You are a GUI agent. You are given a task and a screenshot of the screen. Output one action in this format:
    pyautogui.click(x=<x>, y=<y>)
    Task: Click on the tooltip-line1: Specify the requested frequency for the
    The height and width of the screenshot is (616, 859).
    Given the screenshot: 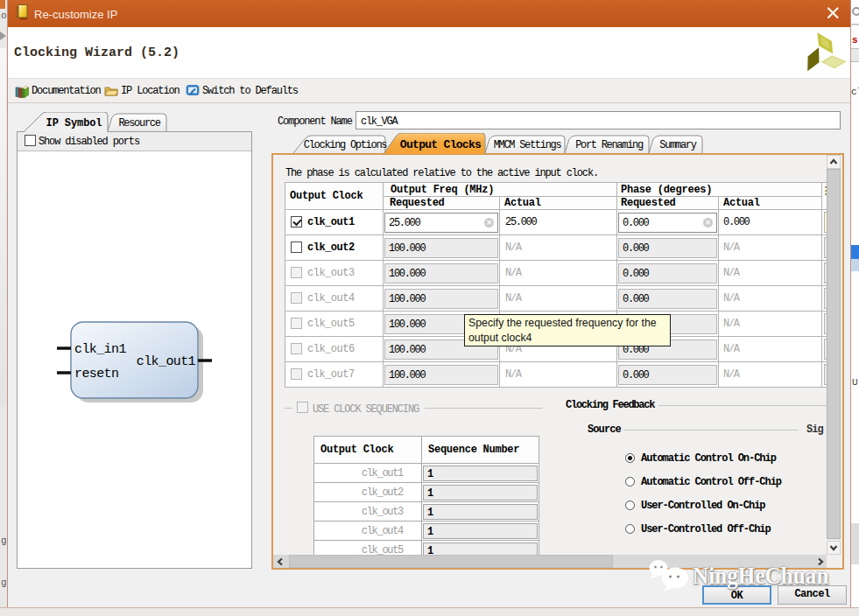 What is the action you would take?
    pyautogui.click(x=567, y=324)
    